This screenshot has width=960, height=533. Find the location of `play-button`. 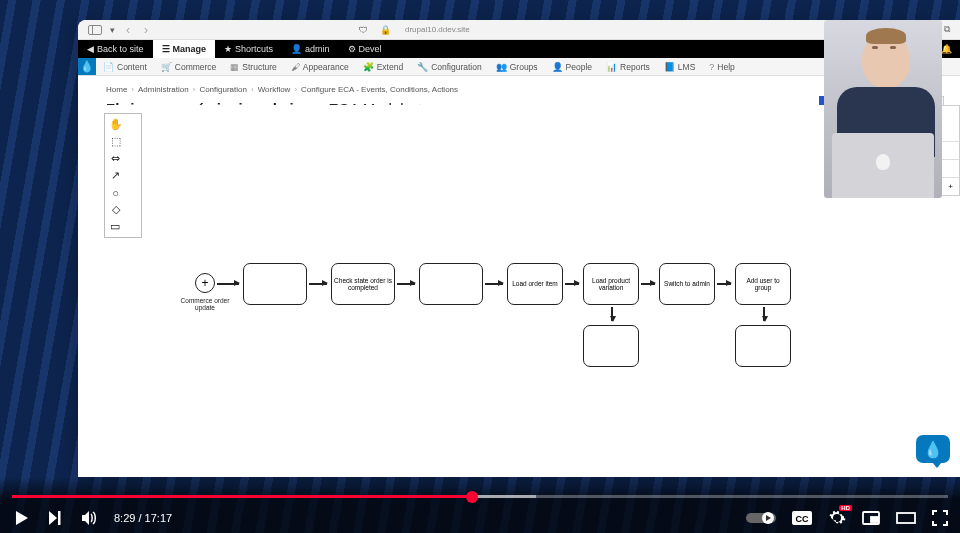

play-button is located at coordinates (21, 518).